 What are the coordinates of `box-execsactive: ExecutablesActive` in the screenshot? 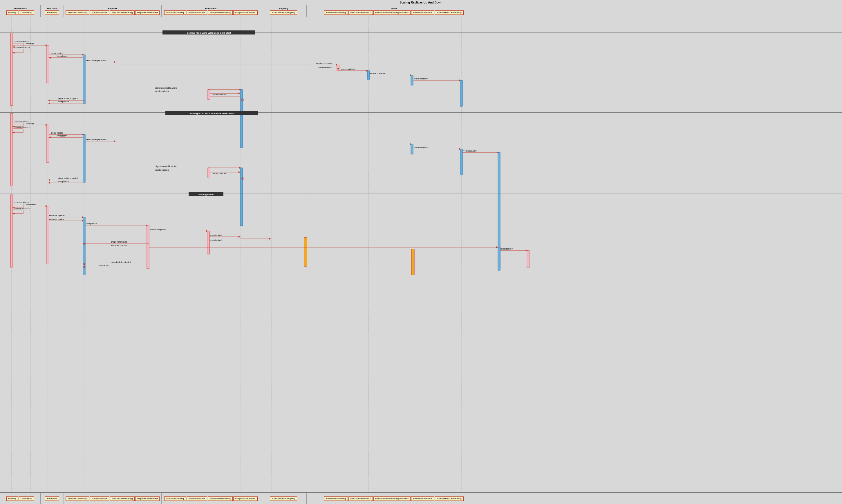 It's located at (423, 13).